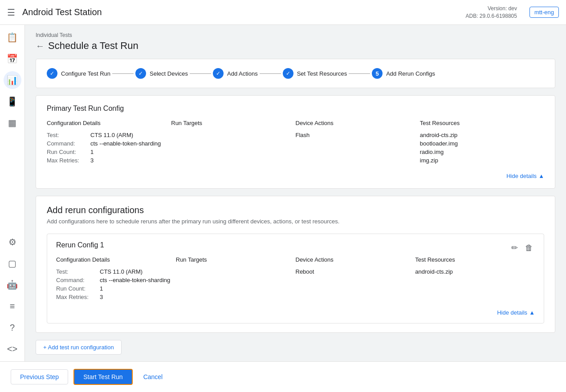 This screenshot has height=392, width=566. I want to click on primary-config-details-col: Configuration Details Test: CTS 11.0 (AR…, so click(109, 142).